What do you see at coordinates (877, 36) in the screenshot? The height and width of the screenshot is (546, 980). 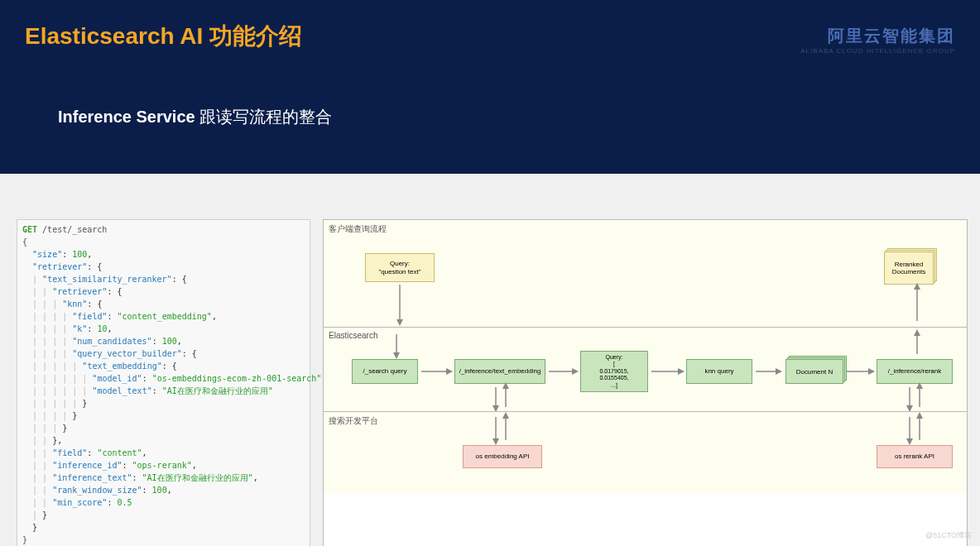 I see `logo-cn: 阿里云智能集团` at bounding box center [877, 36].